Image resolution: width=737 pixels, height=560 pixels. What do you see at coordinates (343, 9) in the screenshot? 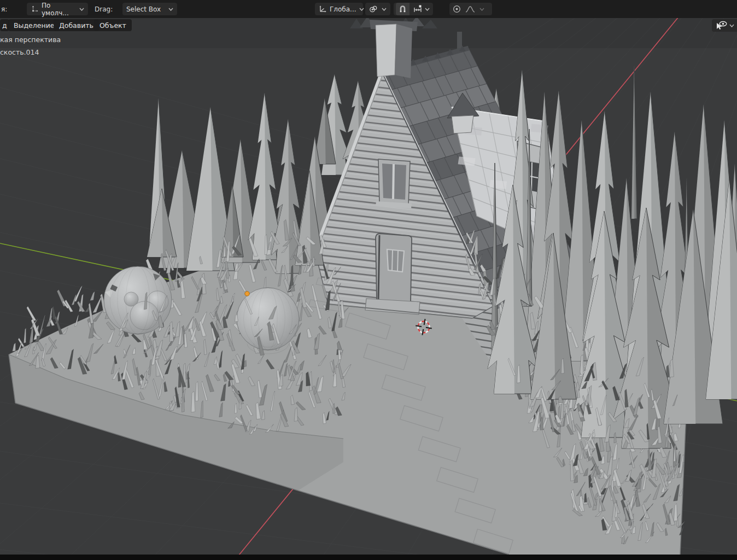
I see `orientation-label: Глоба...` at bounding box center [343, 9].